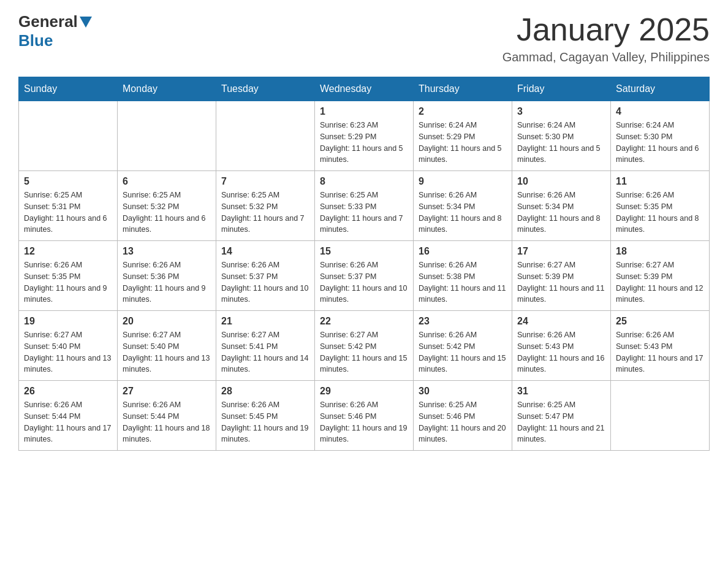  I want to click on calendar-cell: 1Sunrise: 6:23 AM Sunset: 5:29 PM Daylig…, so click(364, 136).